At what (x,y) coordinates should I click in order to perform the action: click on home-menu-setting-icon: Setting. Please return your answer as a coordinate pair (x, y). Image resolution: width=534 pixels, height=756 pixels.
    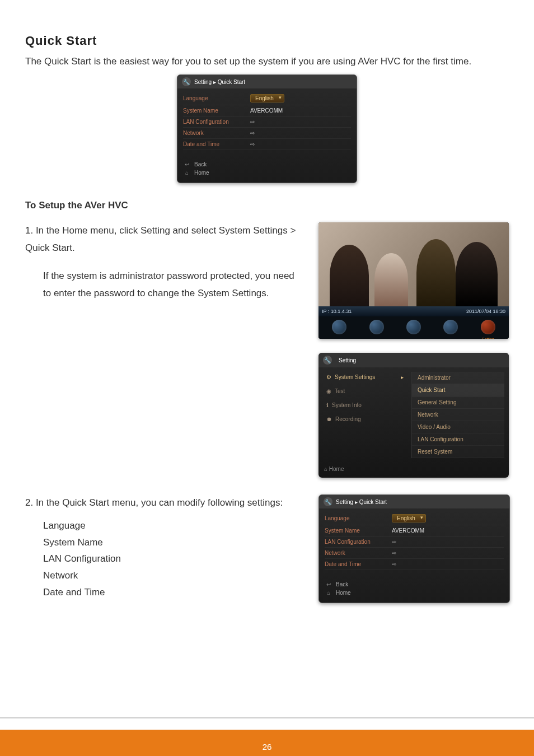
    Looking at the image, I should click on (488, 327).